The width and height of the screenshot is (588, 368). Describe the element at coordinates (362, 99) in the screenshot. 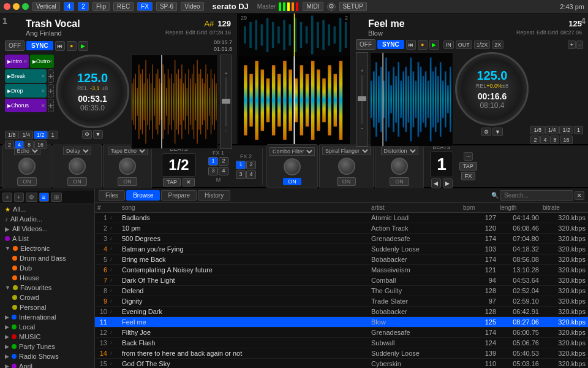

I see `pitch-track-right` at that location.